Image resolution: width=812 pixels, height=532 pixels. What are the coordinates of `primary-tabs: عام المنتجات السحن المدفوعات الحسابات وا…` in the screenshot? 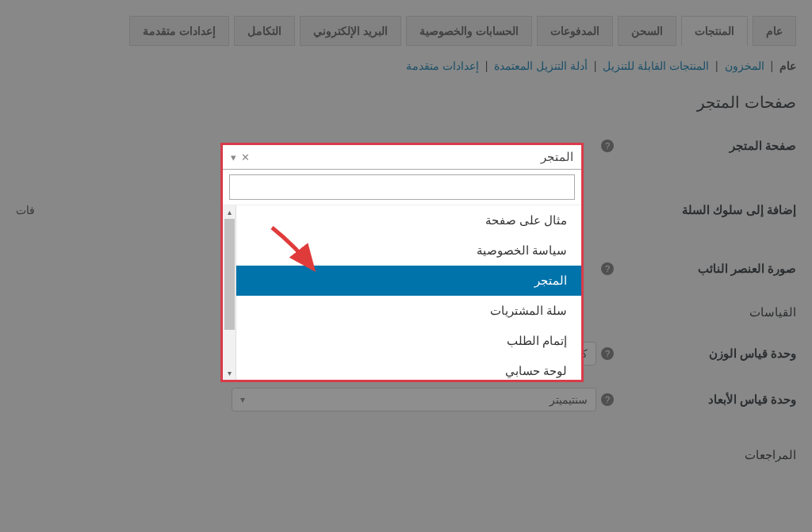 It's located at (406, 30).